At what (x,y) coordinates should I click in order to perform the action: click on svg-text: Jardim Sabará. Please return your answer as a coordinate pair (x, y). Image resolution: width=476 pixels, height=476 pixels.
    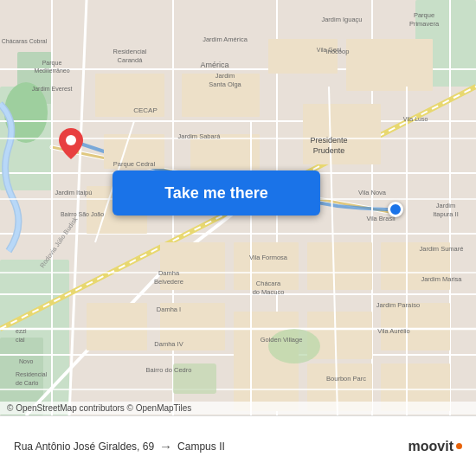
    Looking at the image, I should click on (200, 137).